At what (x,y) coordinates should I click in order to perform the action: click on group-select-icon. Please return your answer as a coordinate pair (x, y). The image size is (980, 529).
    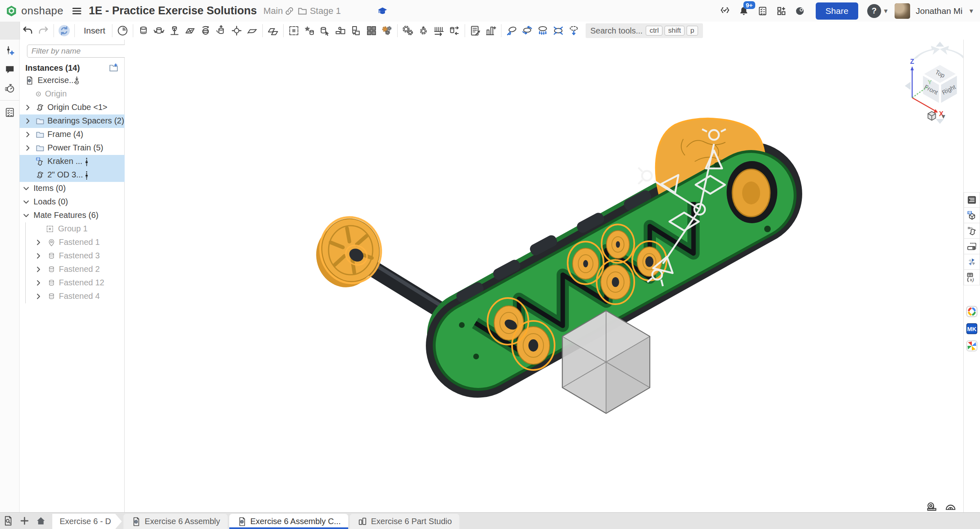
    Looking at the image, I should click on (294, 31).